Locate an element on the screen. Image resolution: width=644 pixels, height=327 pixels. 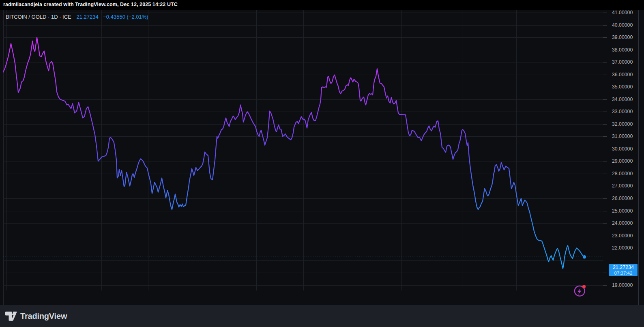
price-scale-label: 31.00000 is located at coordinates (622, 136).